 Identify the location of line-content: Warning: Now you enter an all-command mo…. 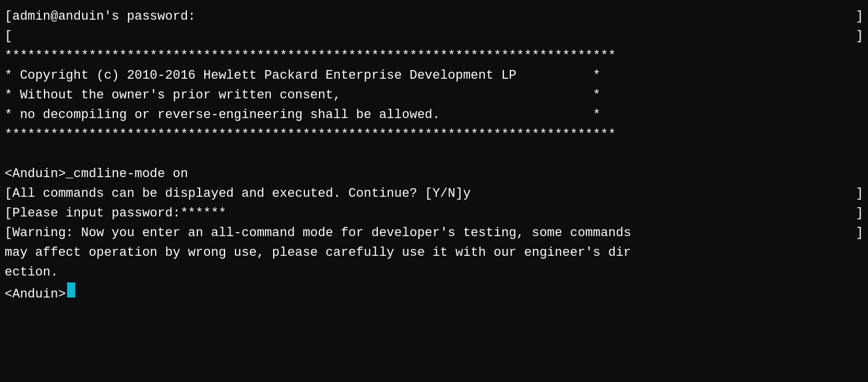
(434, 233).